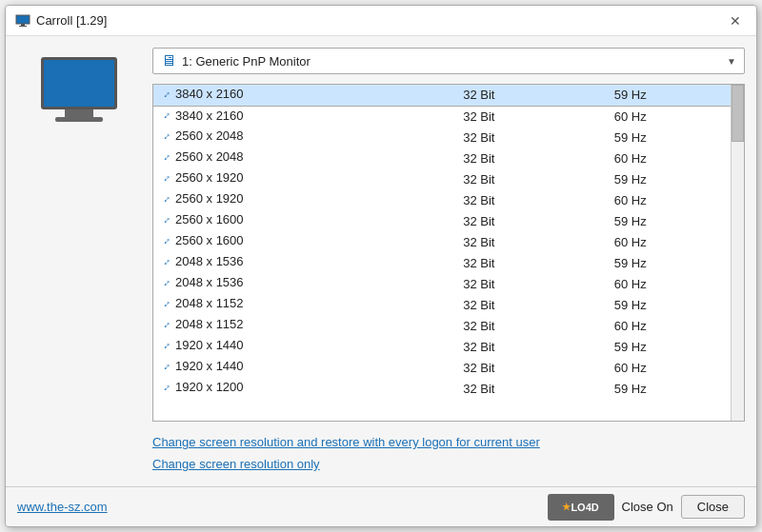 The image size is (762, 532). What do you see at coordinates (735, 21) in the screenshot?
I see `window-close-button: ✕` at bounding box center [735, 21].